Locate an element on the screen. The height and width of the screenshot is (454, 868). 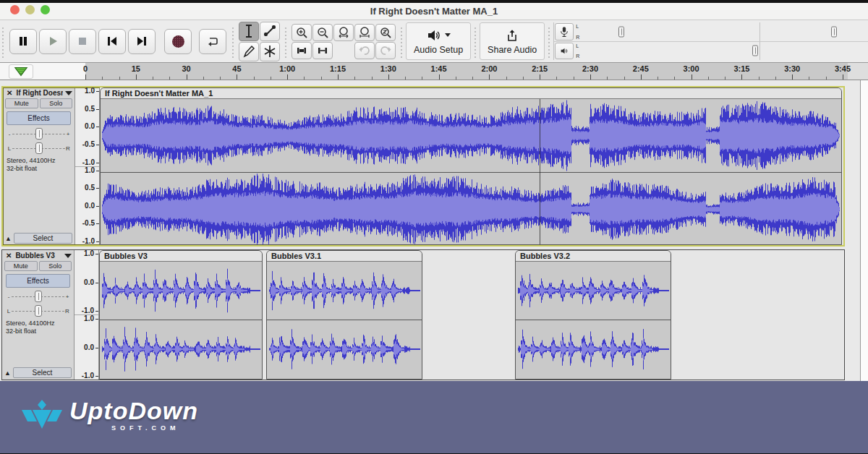
track2-name: Bubbles V3 is located at coordinates (39, 256).